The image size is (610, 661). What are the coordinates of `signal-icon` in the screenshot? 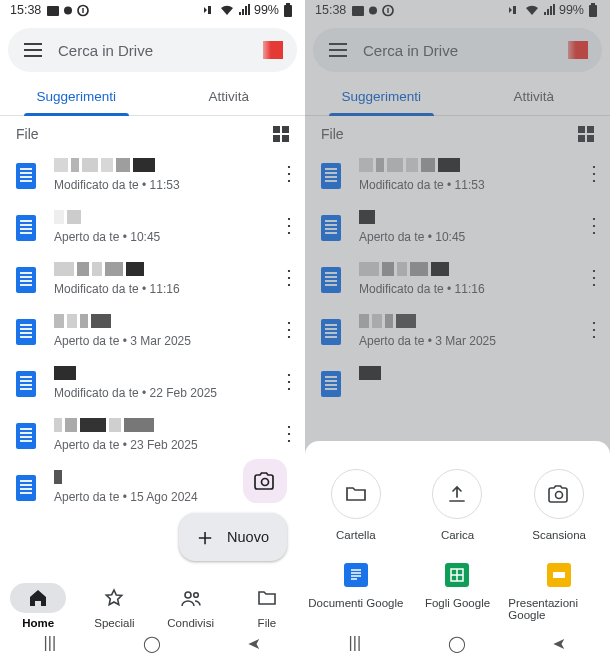 It's located at (244, 10).